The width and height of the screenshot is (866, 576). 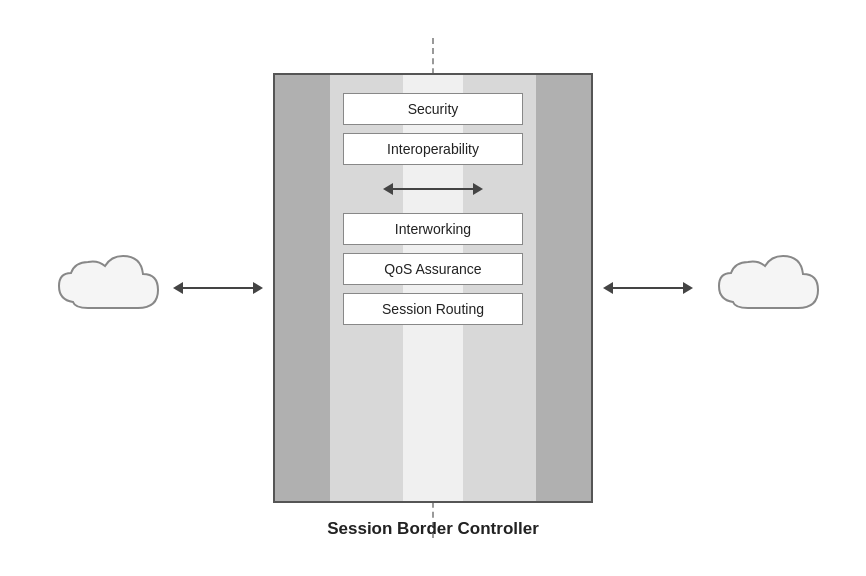 What do you see at coordinates (688, 288) in the screenshot?
I see `arrowhead-right-connector-right` at bounding box center [688, 288].